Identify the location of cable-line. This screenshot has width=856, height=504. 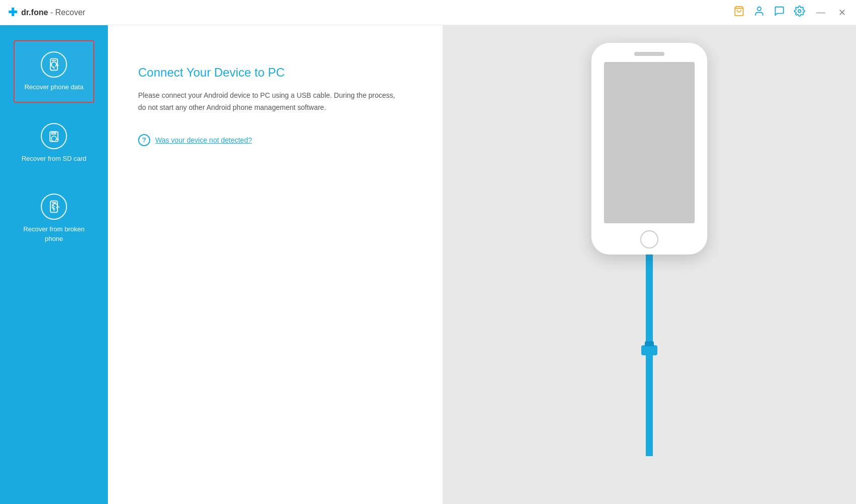
(649, 300).